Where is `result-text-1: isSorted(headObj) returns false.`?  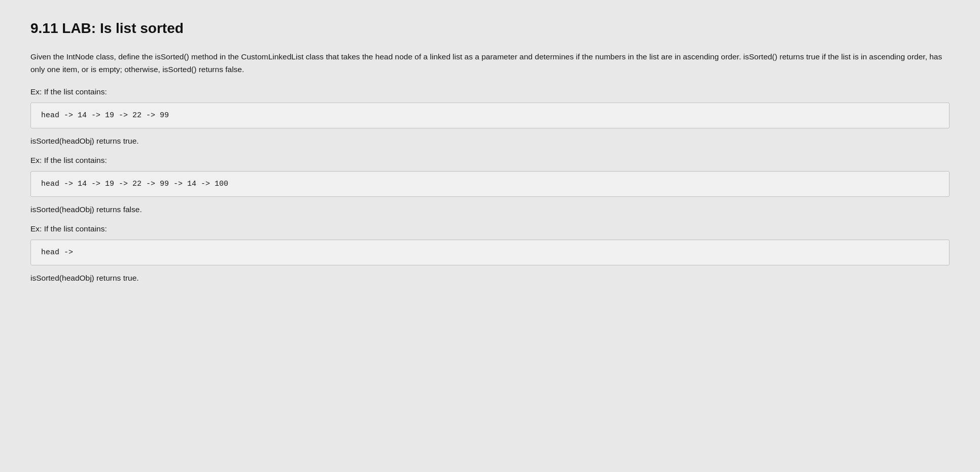 result-text-1: isSorted(headObj) returns false. is located at coordinates (490, 210).